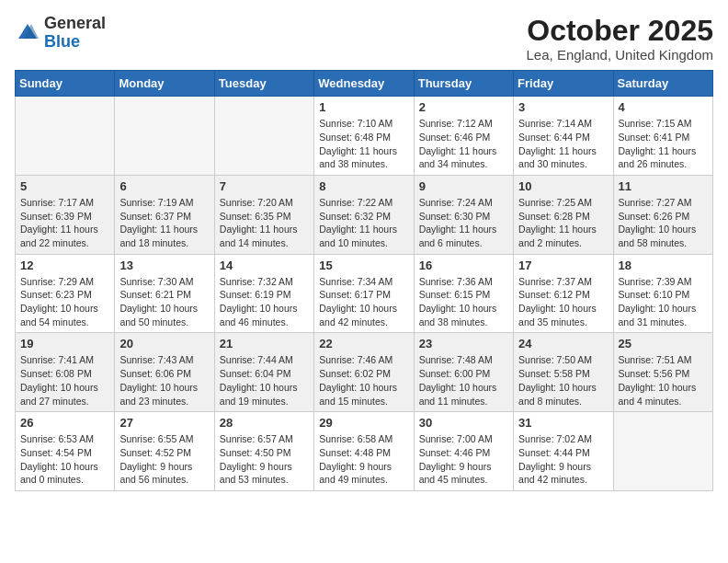 This screenshot has height=563, width=728. Describe the element at coordinates (265, 344) in the screenshot. I see `day-number: 21` at that location.